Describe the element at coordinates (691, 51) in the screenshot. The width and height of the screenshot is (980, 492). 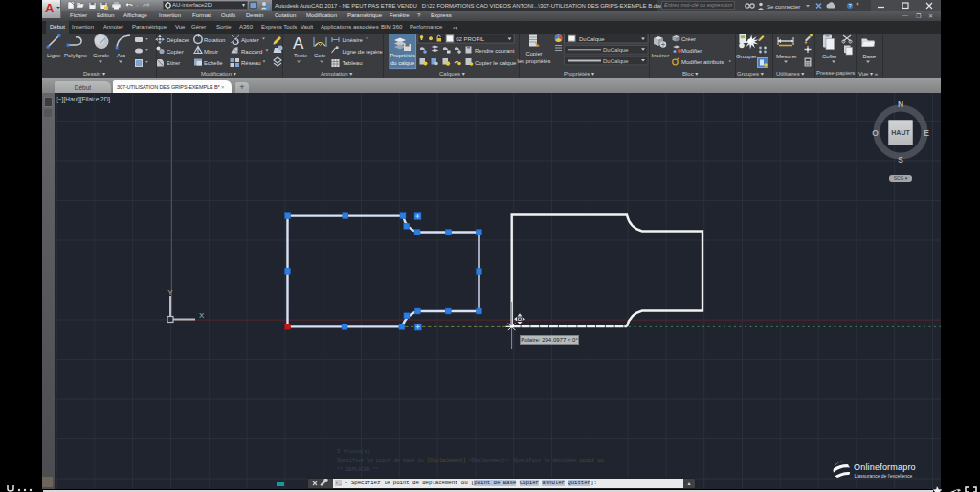
I see `svg-text: Modifier` at that location.